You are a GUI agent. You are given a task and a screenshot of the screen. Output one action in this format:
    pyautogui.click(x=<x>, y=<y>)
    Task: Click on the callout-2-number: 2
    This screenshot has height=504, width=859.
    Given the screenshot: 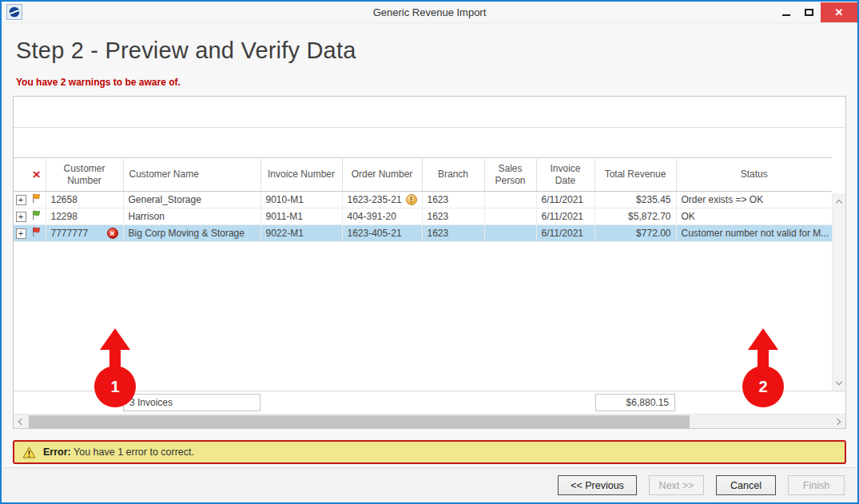 What is the action you would take?
    pyautogui.click(x=762, y=387)
    